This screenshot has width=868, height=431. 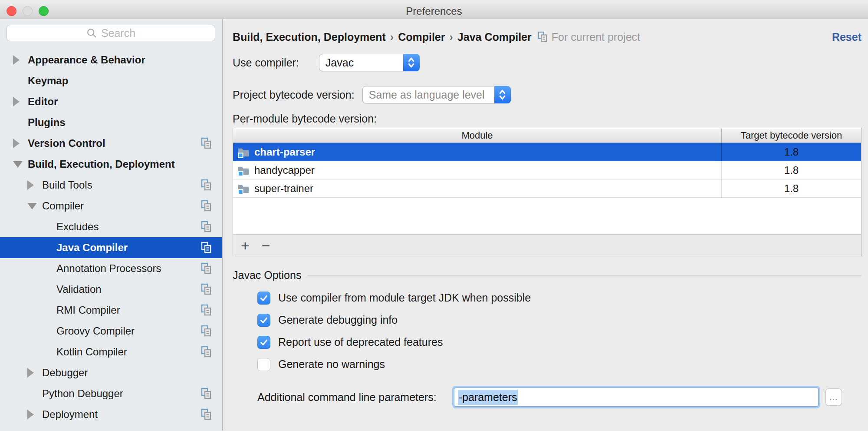 What do you see at coordinates (118, 33) in the screenshot?
I see `search-placeholder: Search` at bounding box center [118, 33].